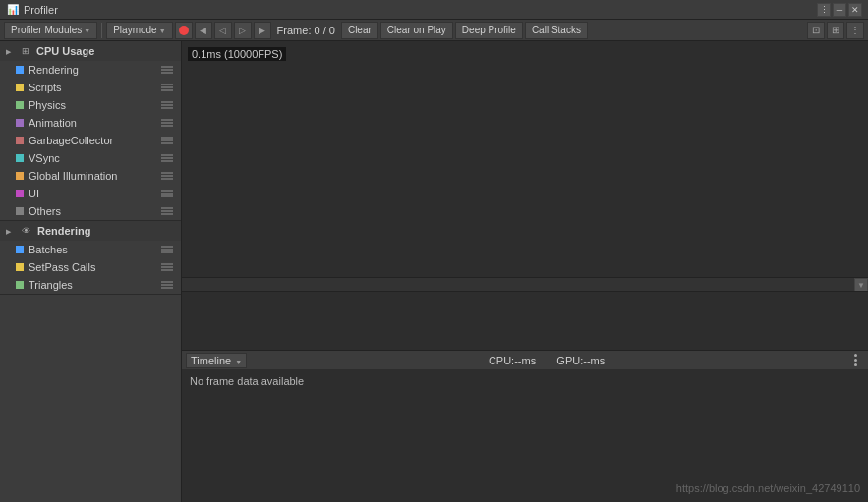 Image resolution: width=868 pixels, height=502 pixels. Describe the element at coordinates (20, 87) in the screenshot. I see `scripts-color` at that location.